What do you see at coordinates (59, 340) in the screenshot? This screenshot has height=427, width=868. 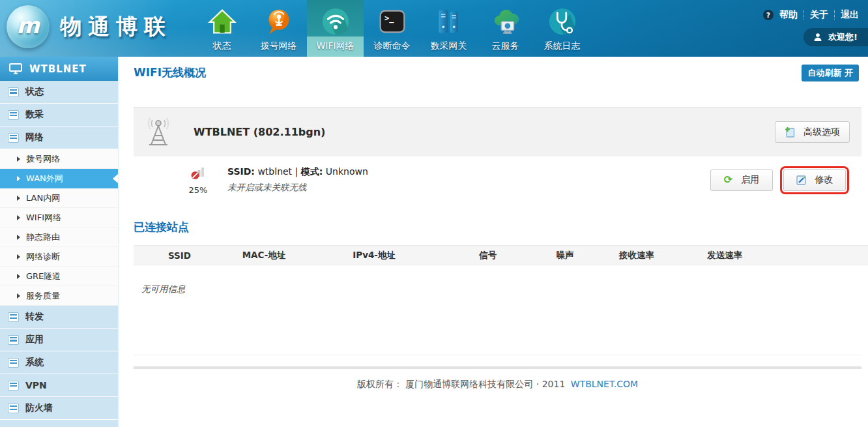 I see `sidebar-item-apps: 应用` at bounding box center [59, 340].